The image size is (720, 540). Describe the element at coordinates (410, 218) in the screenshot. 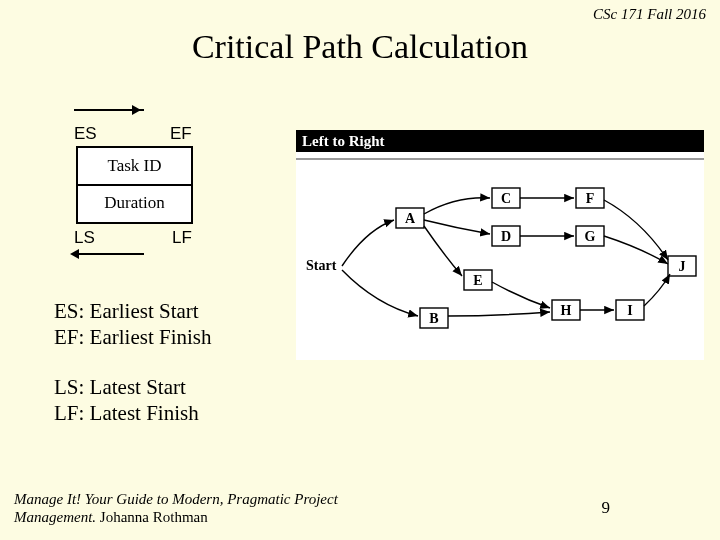

I see `node-a: A` at that location.